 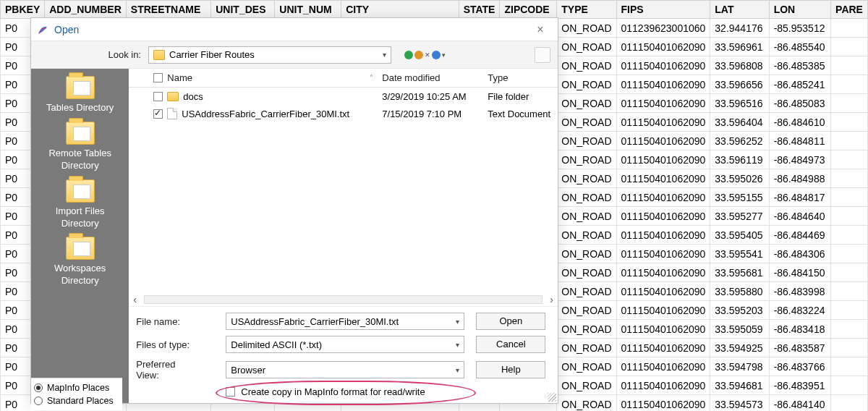 I want to click on horizontal-scrollbar: ‹ ›, so click(x=343, y=300).